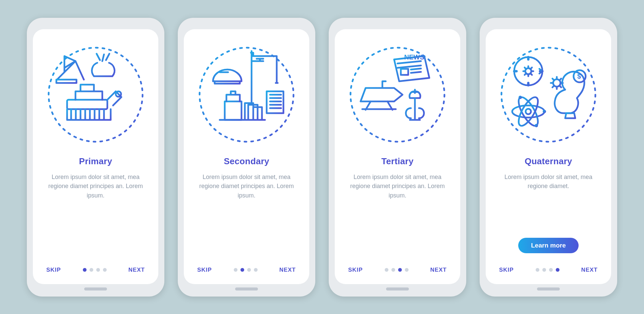 Image resolution: width=644 pixels, height=314 pixels. I want to click on svg-text: NEWS, so click(414, 57).